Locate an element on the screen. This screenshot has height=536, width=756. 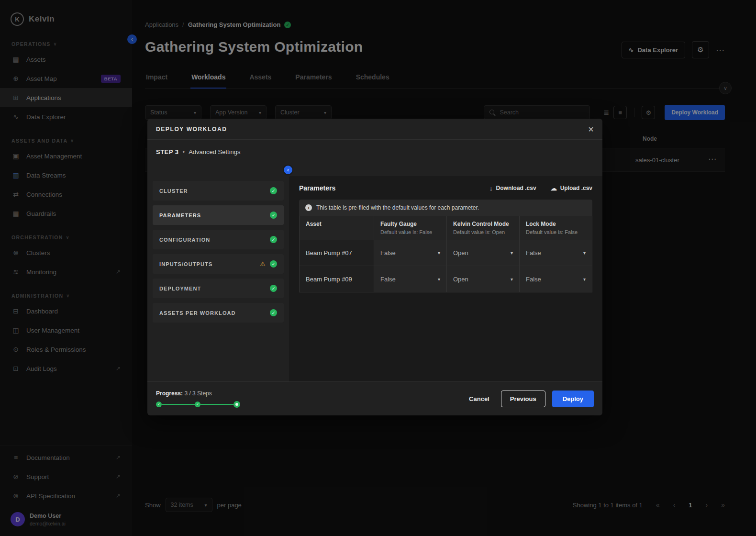
progress-text: Progress: 3 / 3 Steps is located at coordinates (198, 393).